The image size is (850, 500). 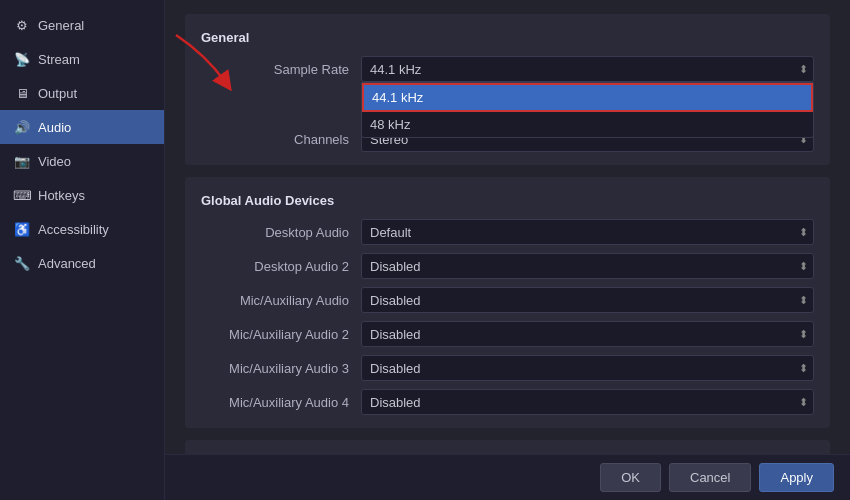 I want to click on mic-aux2-label: Mic/Auxiliary Audio 2, so click(x=281, y=334).